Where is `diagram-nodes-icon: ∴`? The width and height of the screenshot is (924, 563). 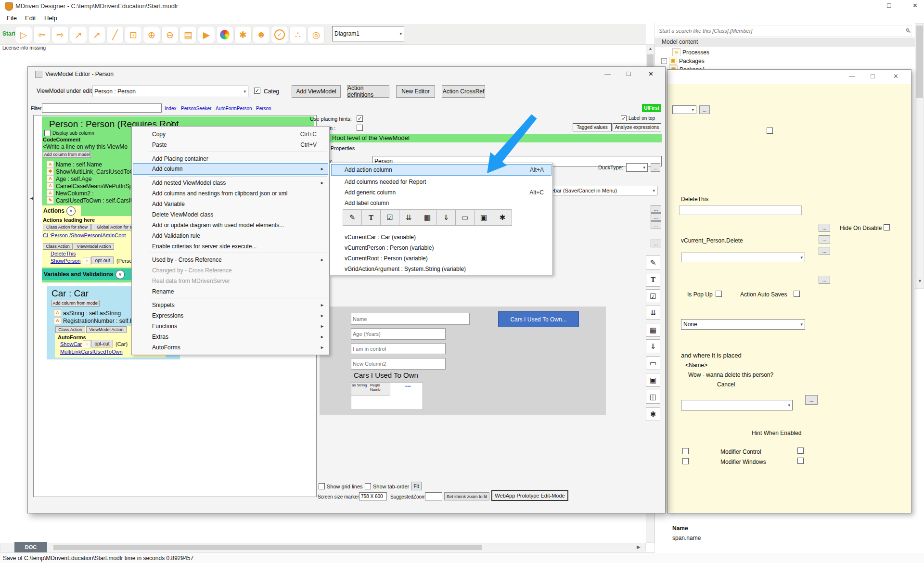
diagram-nodes-icon: ∴ is located at coordinates (298, 35).